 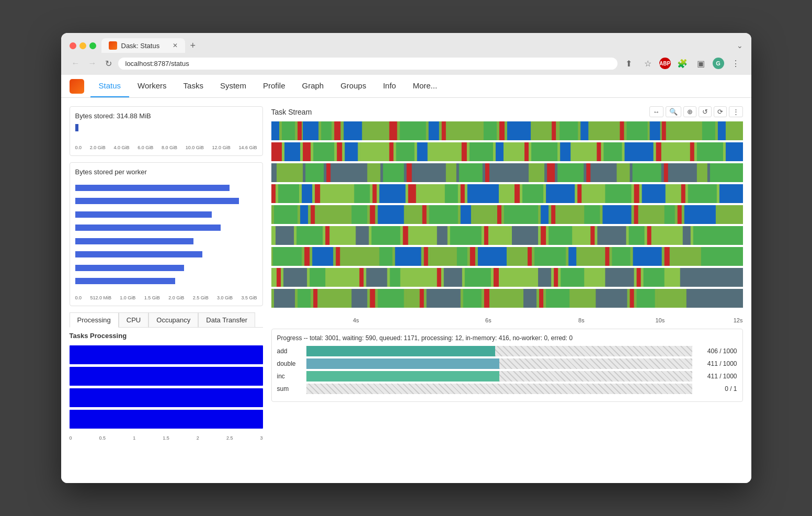 I want to click on profile-avatar: G, so click(x=718, y=63).